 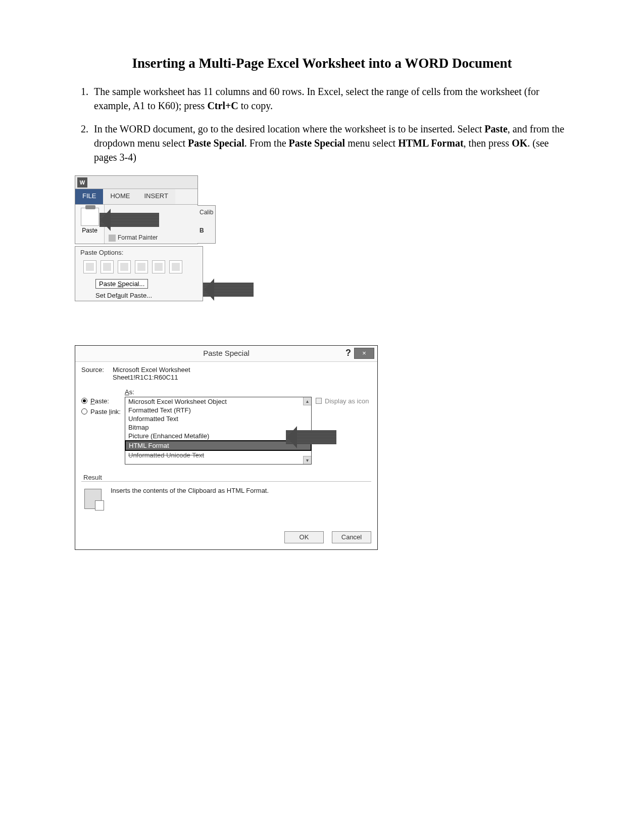 I want to click on ribbon-tabs: FILE HOME INSERT, so click(x=136, y=197).